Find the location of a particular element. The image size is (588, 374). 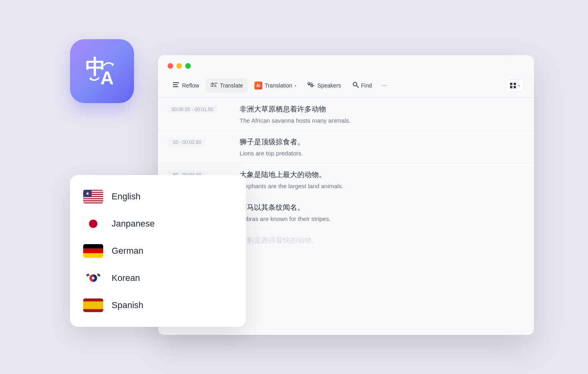

app-icon: 中 A is located at coordinates (102, 71).